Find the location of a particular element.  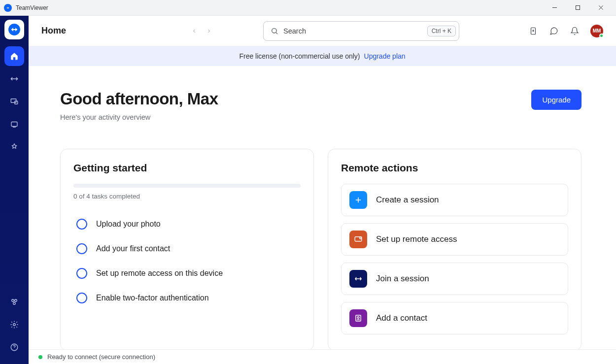

window-close-button is located at coordinates (601, 8).